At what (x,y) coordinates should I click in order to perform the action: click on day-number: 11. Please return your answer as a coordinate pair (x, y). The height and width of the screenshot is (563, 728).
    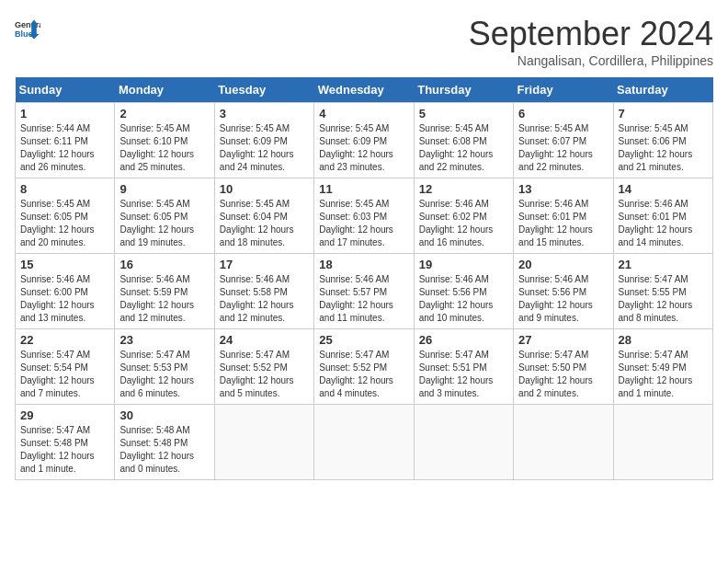
    Looking at the image, I should click on (364, 190).